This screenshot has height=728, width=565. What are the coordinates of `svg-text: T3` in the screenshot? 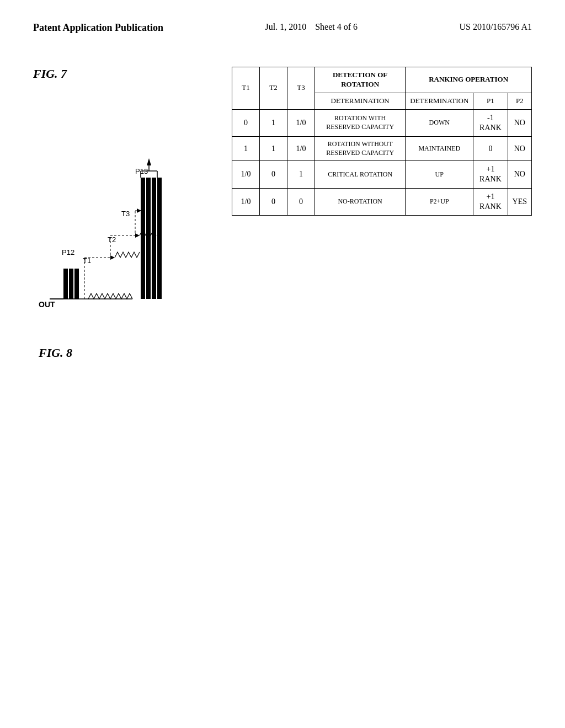 It's located at (126, 214).